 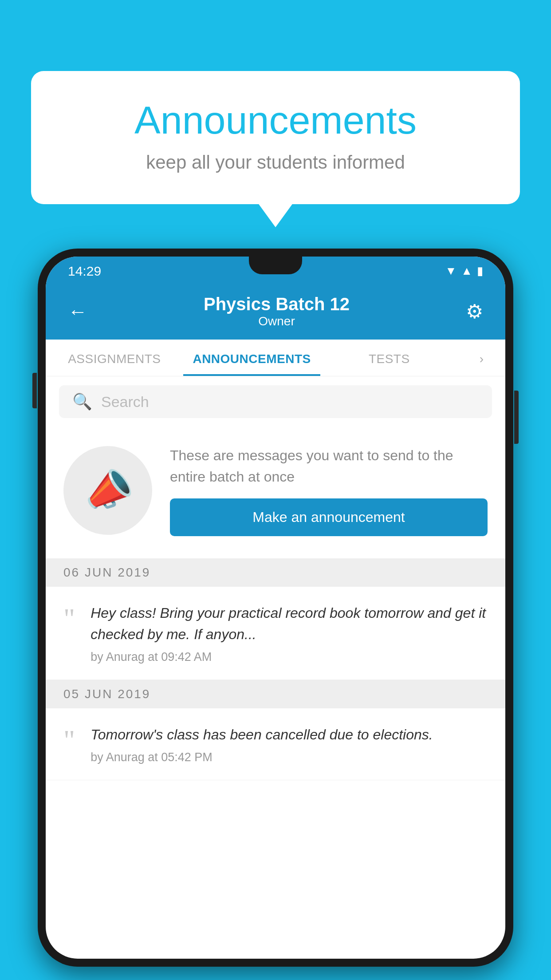 What do you see at coordinates (289, 633) in the screenshot?
I see `announcement-content-1: Hey class! Bring your practical record b…` at bounding box center [289, 633].